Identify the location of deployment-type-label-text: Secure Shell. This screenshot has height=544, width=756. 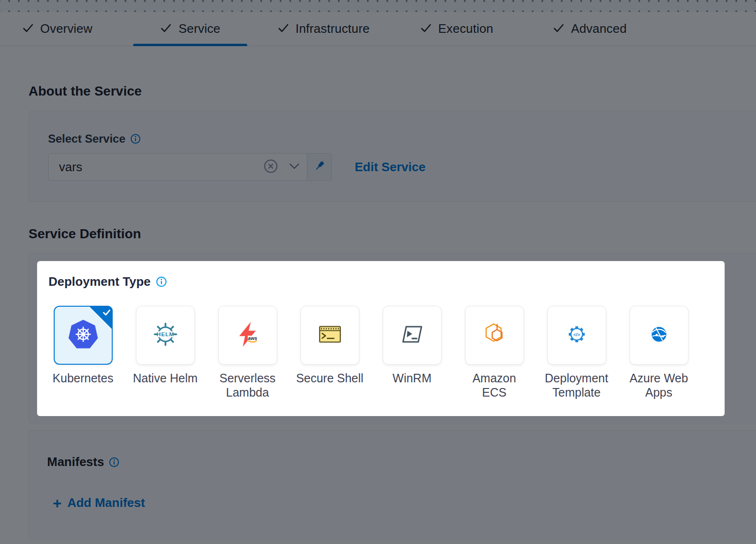
(330, 378).